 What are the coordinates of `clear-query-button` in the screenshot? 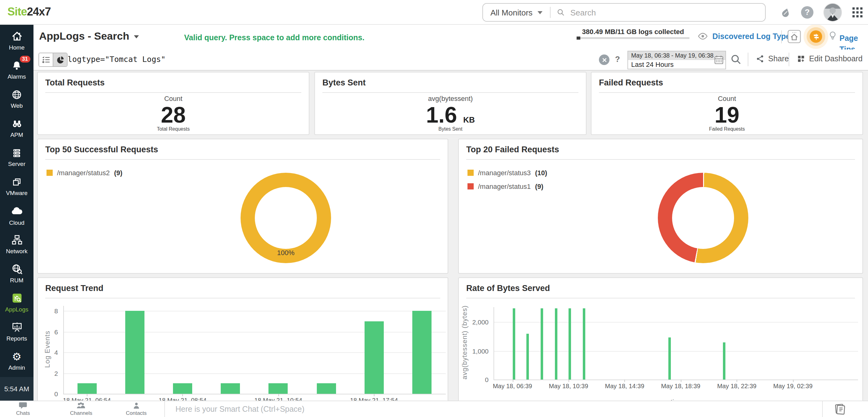 It's located at (604, 60).